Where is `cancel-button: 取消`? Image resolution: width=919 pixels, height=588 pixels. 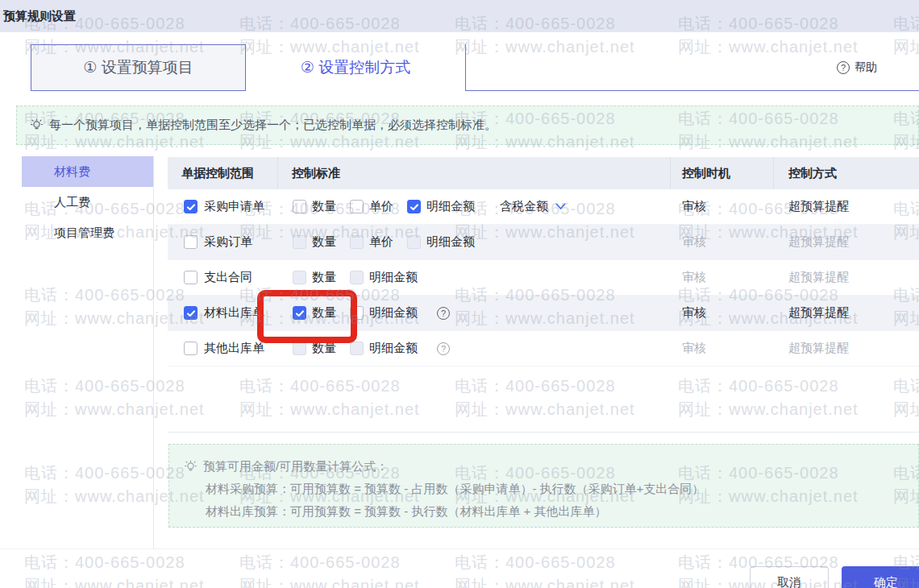 cancel-button: 取消 is located at coordinates (789, 577).